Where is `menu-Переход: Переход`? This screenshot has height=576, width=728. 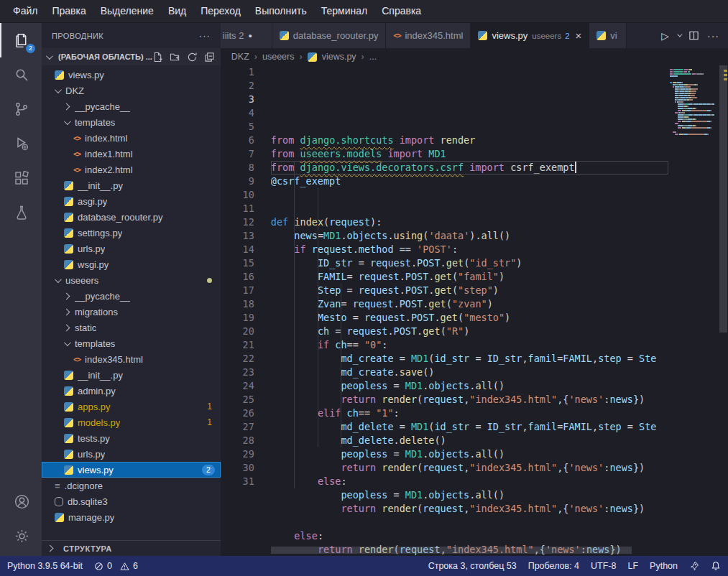
menu-Переход: Переход is located at coordinates (221, 11).